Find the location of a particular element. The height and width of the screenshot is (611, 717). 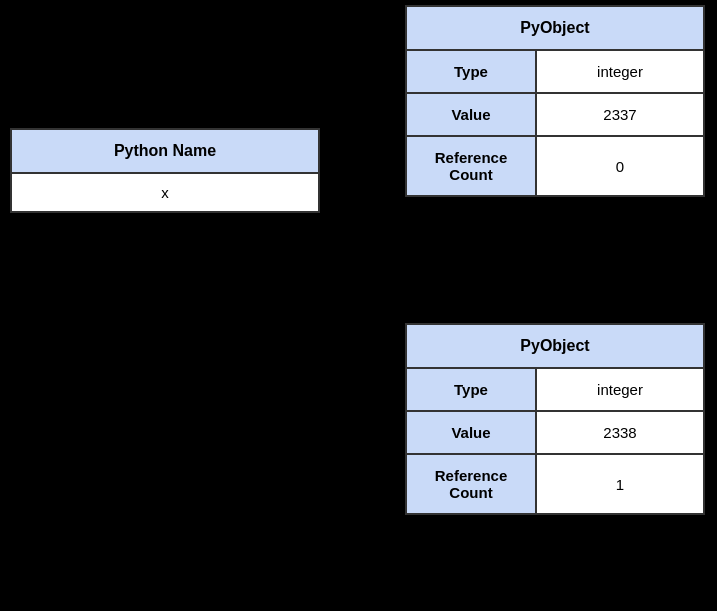

pyobject2-refcount-label: ReferenceCount is located at coordinates (471, 484).